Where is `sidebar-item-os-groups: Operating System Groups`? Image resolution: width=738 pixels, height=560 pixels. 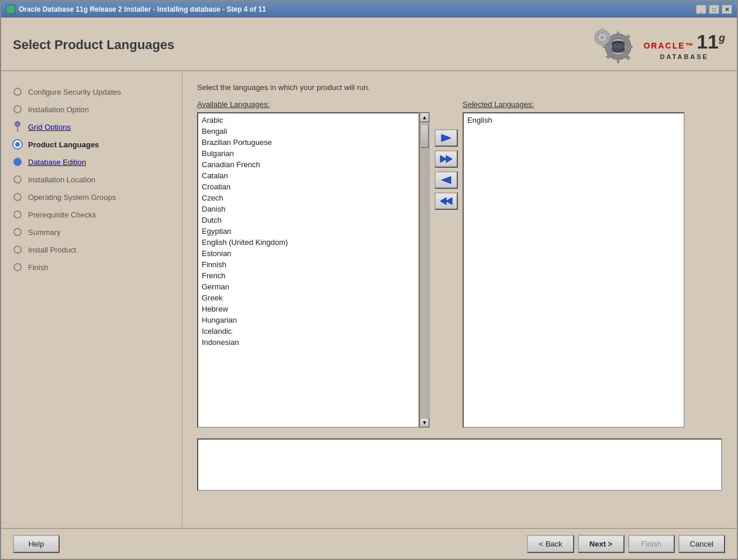
sidebar-item-os-groups: Operating System Groups is located at coordinates (91, 197).